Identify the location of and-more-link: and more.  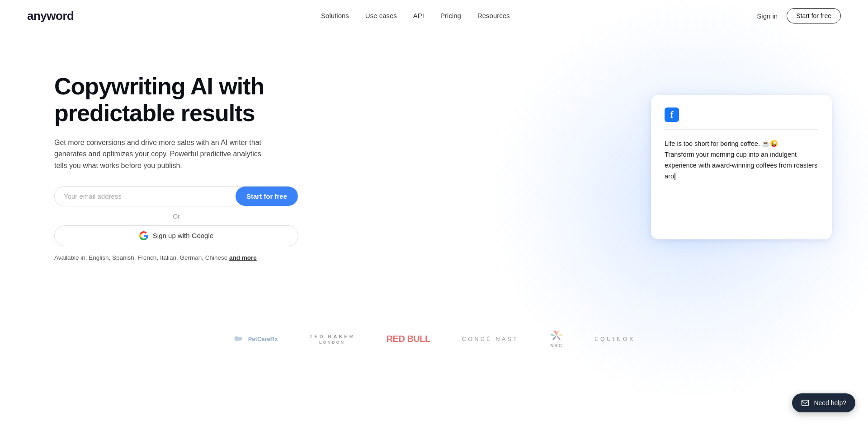
(243, 257).